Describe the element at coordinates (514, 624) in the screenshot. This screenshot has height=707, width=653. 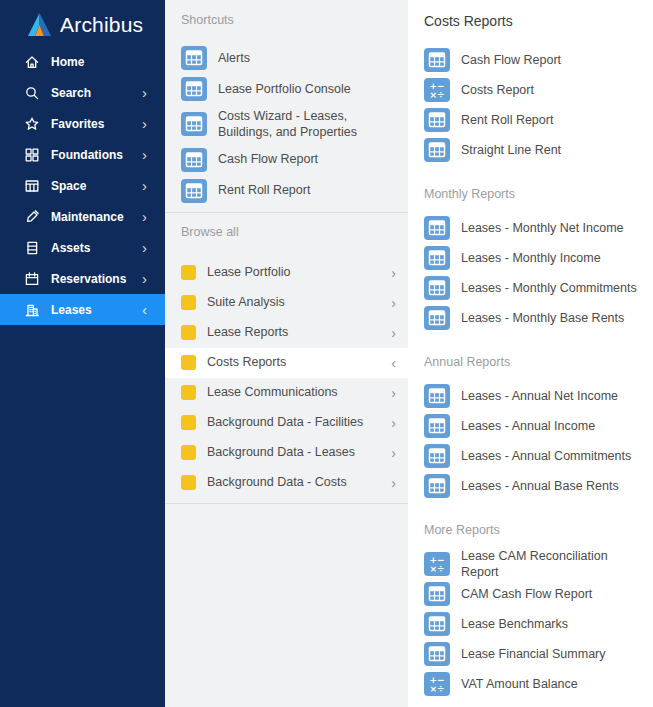
I see `report-item-label: Lease Benchmarks` at that location.